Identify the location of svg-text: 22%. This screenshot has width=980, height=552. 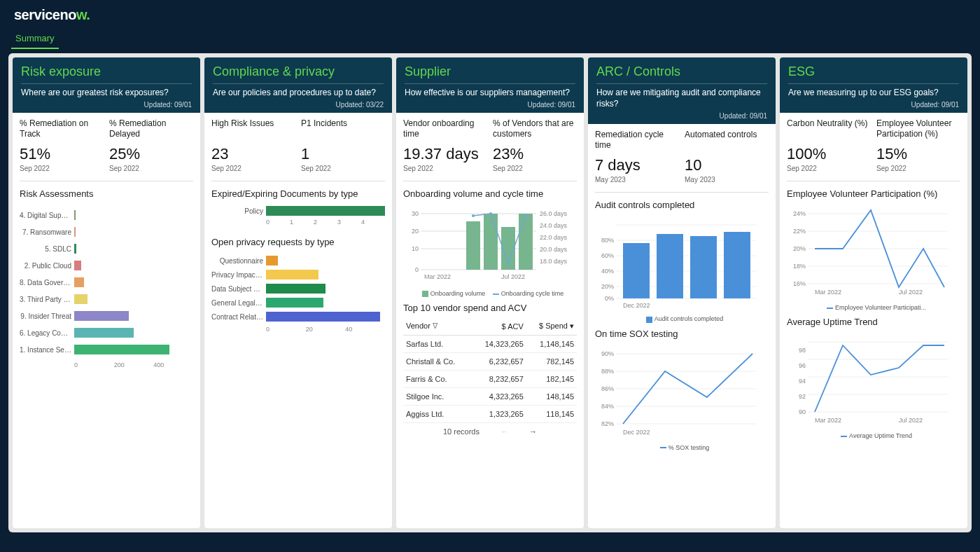
(799, 231).